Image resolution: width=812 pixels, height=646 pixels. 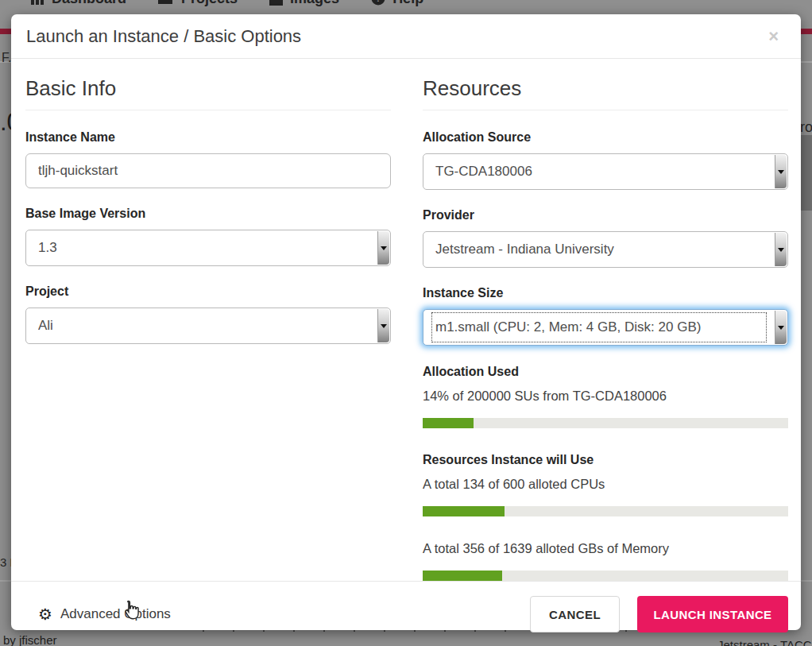 What do you see at coordinates (208, 214) in the screenshot?
I see `base-image-version-label: Base Image Version` at bounding box center [208, 214].